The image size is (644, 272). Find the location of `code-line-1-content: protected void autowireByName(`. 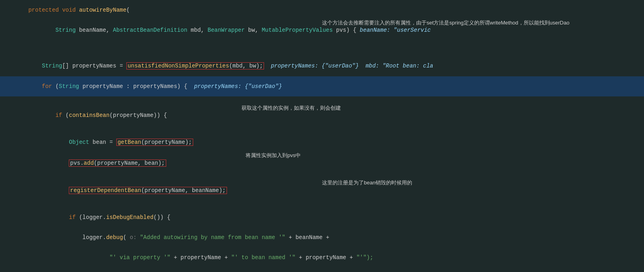

code-line-1-content: protected void autowireByName( is located at coordinates (322, 10).